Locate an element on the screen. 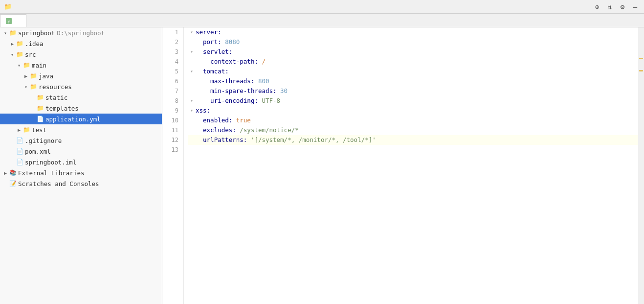 The width and height of the screenshot is (644, 304). tree-label-springboot-root: springboot is located at coordinates (36, 33).